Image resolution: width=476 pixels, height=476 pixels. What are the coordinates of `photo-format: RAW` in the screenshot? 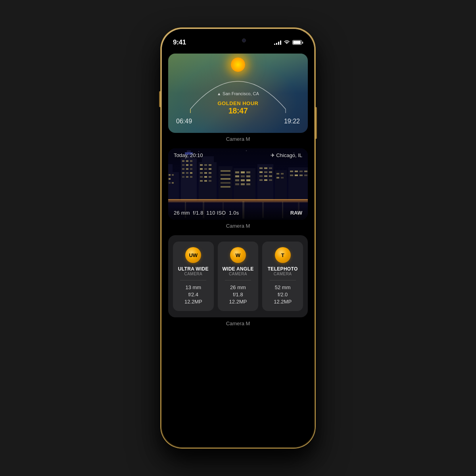 It's located at (296, 213).